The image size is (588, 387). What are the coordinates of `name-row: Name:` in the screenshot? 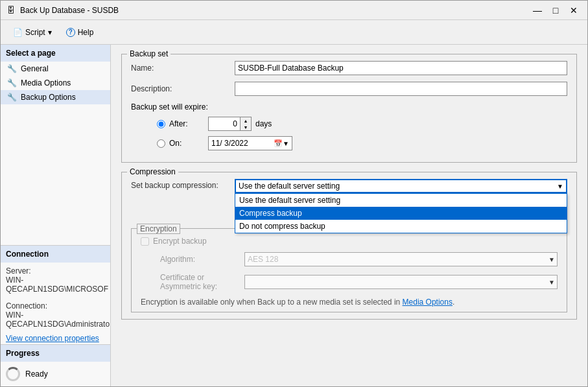 It's located at (349, 68).